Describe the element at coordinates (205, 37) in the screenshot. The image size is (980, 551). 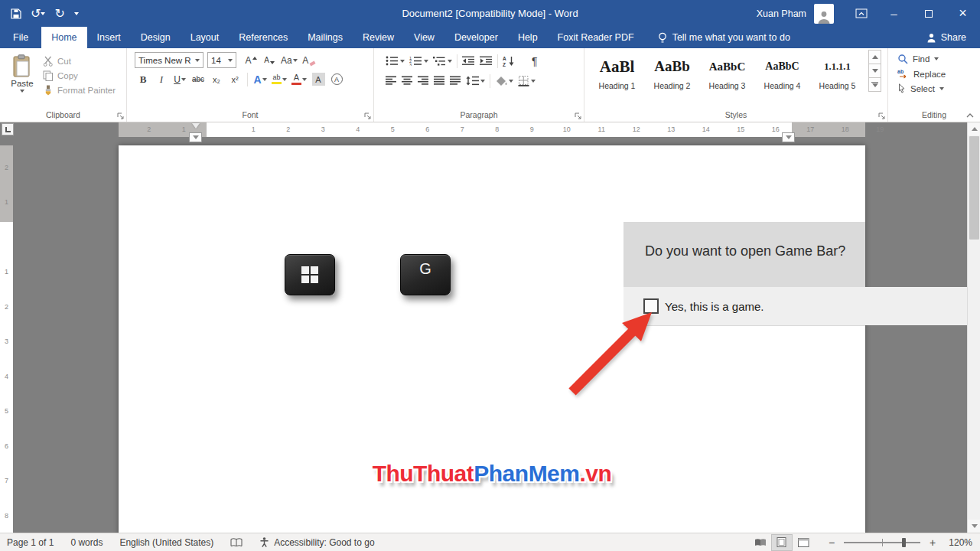
I see `tab-layout: Layout` at that location.